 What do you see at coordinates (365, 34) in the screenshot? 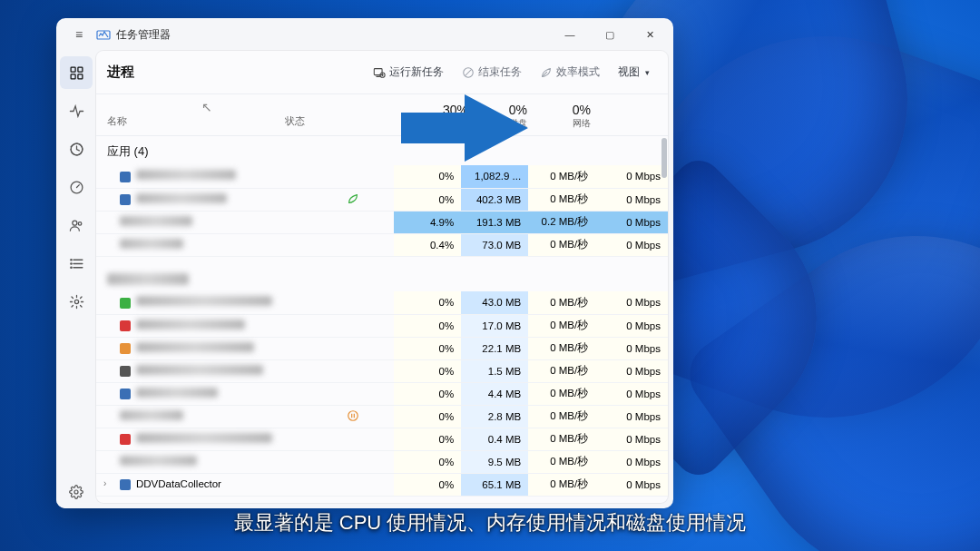
I see `titlebar: ≡ 任务管理器 — ▢ ✕` at bounding box center [365, 34].